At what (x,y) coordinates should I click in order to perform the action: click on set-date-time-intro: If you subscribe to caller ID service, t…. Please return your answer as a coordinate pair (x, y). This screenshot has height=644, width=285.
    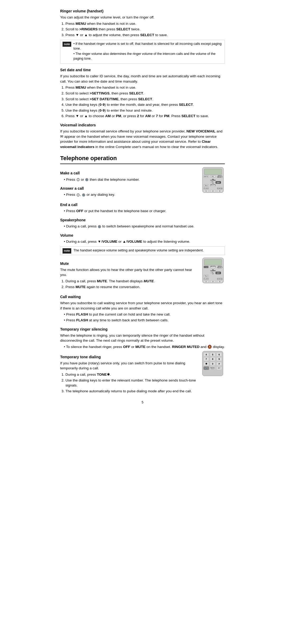
    Looking at the image, I should click on (142, 79).